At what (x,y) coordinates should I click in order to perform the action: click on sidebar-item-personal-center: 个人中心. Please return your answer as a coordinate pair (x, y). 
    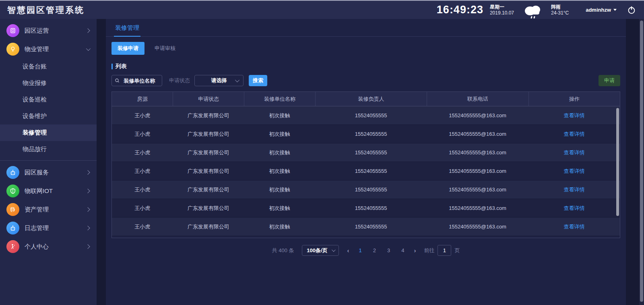
    Looking at the image, I should click on (48, 247).